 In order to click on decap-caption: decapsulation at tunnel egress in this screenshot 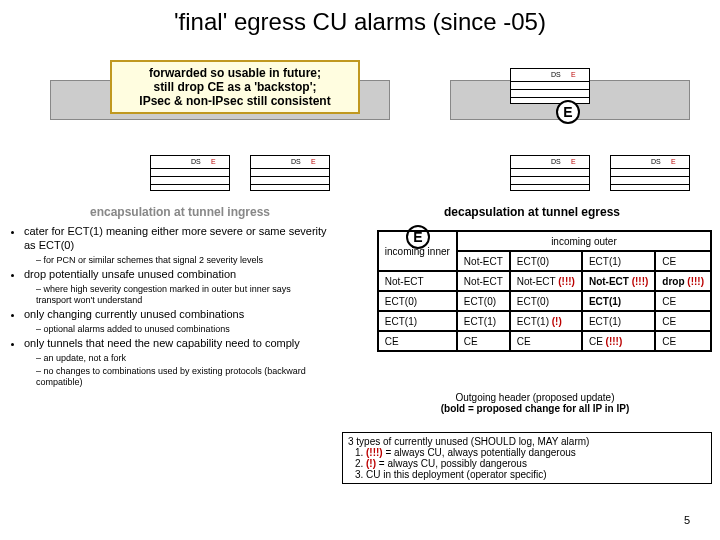, I will do `click(532, 212)`.